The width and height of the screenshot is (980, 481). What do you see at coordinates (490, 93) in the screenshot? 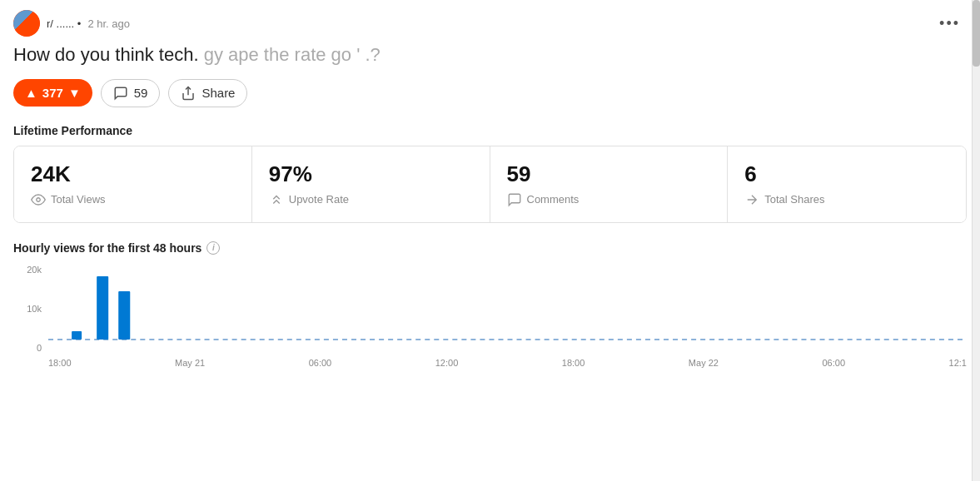
I see `action-row: ▲ 377 ▼ 59 Share` at bounding box center [490, 93].